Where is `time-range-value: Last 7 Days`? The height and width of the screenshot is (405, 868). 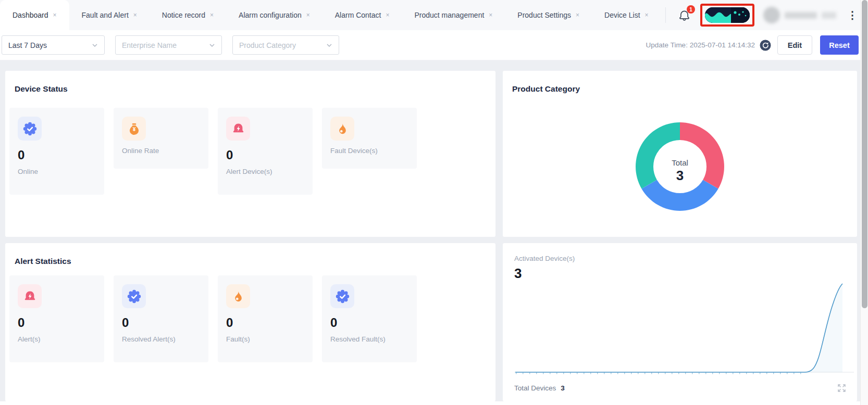
time-range-value: Last 7 Days is located at coordinates (28, 45).